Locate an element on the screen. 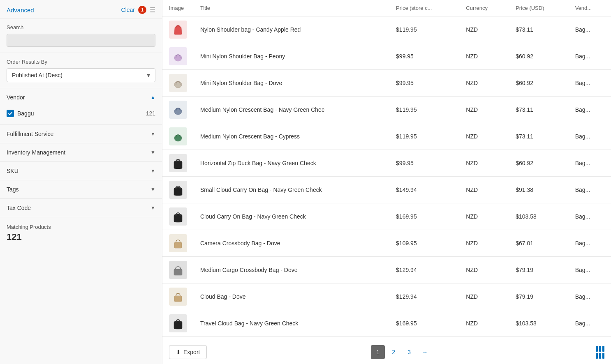  product-price-store-cell: $129.94 is located at coordinates (424, 270).